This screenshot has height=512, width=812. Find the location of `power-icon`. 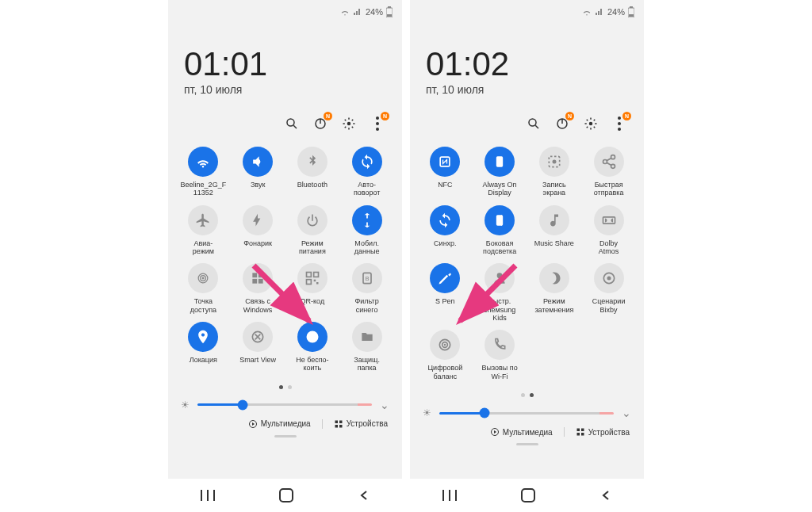

power-icon is located at coordinates (312, 220).